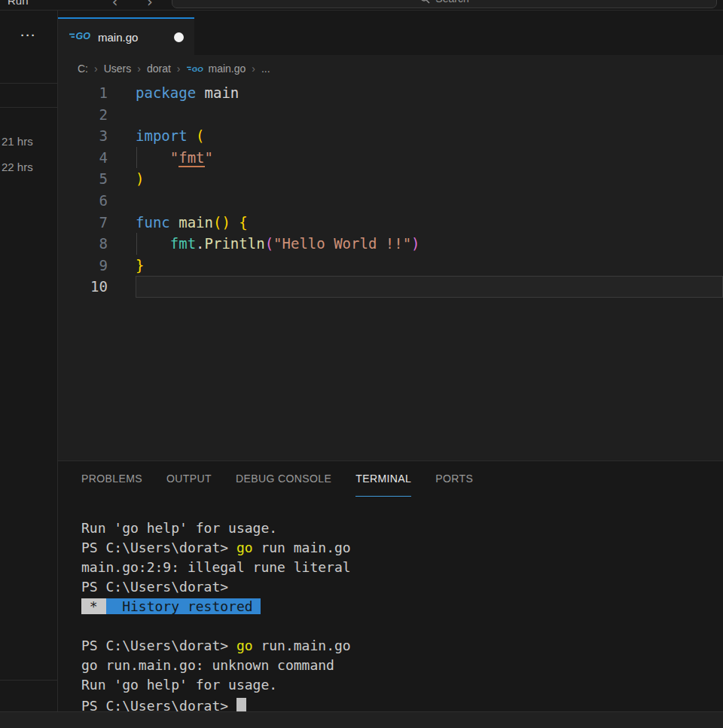 Image resolution: width=723 pixels, height=728 pixels. I want to click on panel-tab-terminal: TERMINAL, so click(383, 485).